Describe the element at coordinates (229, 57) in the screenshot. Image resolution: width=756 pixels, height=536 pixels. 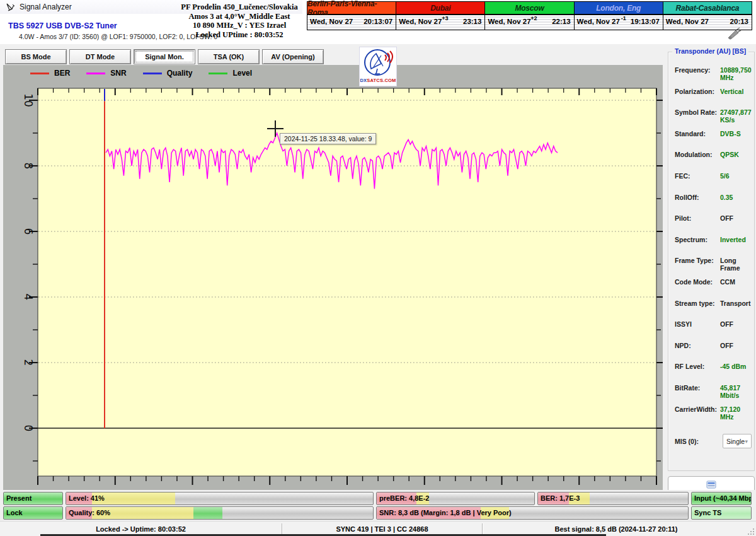
I see `tab-tsa-ok-: TSA (OK)` at that location.